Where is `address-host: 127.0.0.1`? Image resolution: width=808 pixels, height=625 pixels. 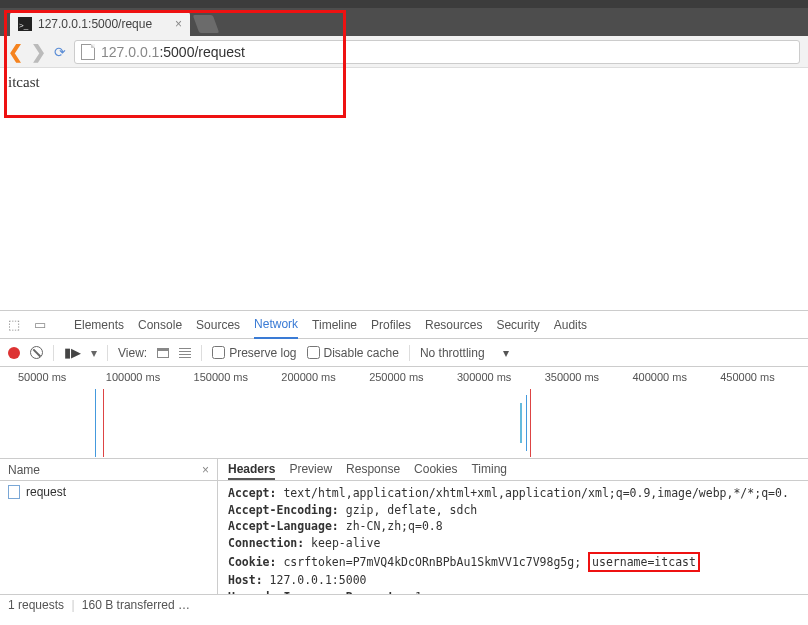 address-host: 127.0.0.1 is located at coordinates (130, 52).